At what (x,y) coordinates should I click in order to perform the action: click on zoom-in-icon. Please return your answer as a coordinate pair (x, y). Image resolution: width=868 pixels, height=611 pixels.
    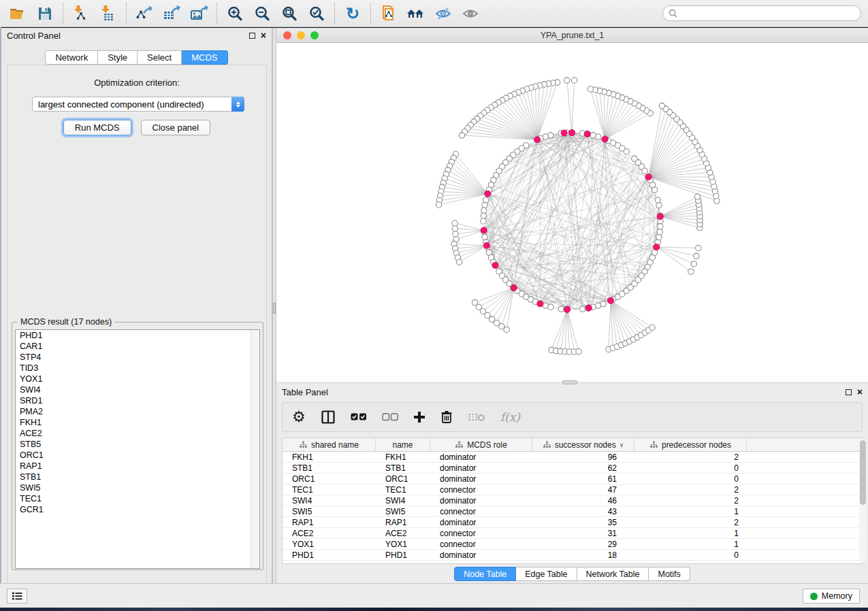
    Looking at the image, I should click on (235, 14).